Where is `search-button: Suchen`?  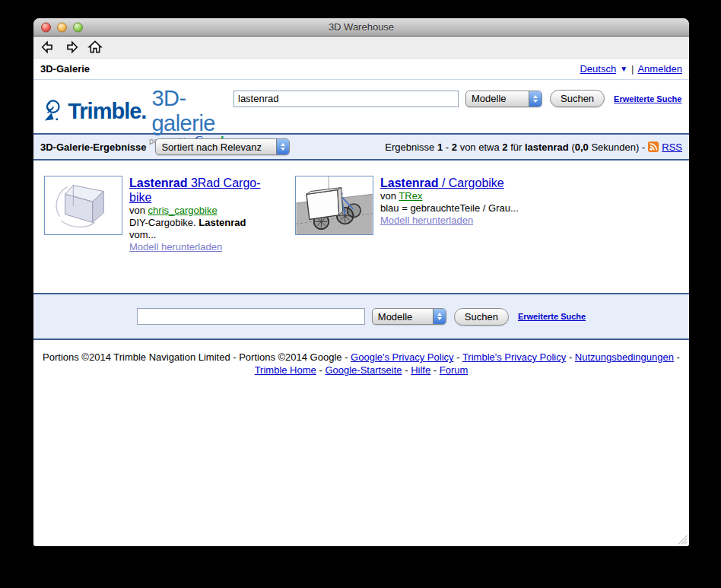 search-button: Suchen is located at coordinates (577, 99).